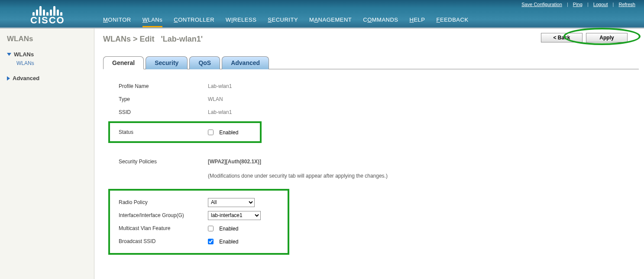 The height and width of the screenshot is (279, 644). What do you see at coordinates (47, 154) in the screenshot?
I see `sidebar: WLANs WLANs WLANs Advanced` at bounding box center [47, 154].